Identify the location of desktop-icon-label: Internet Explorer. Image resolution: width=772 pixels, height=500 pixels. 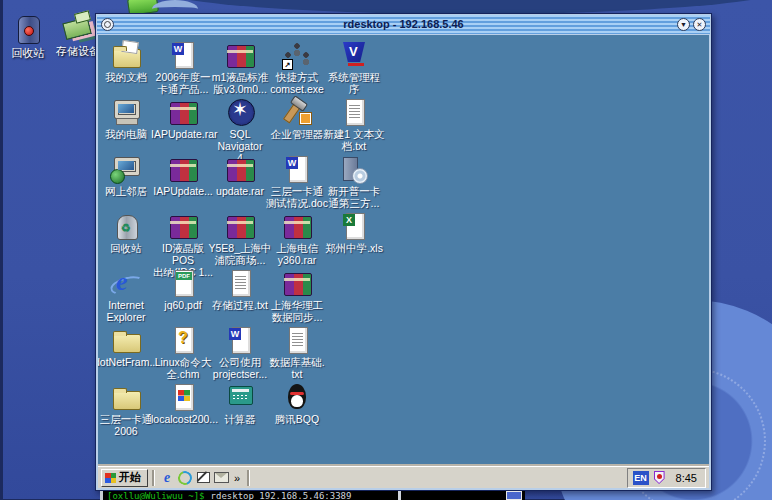
(128, 311).